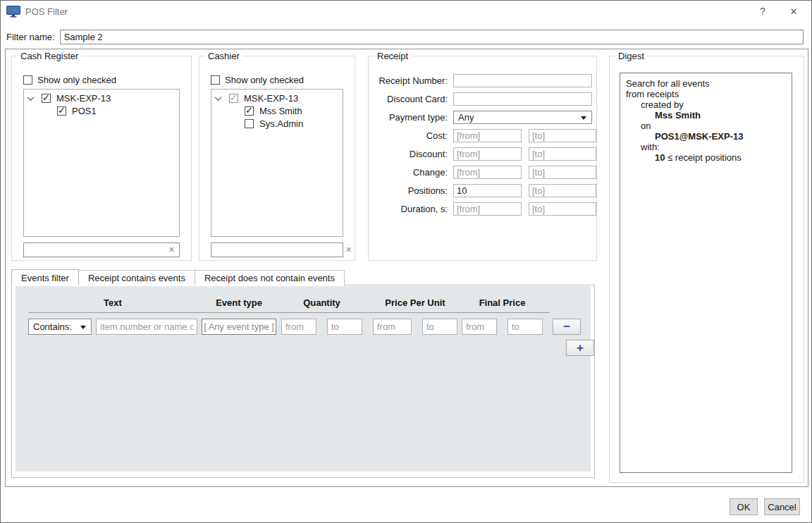 This screenshot has height=523, width=812. Describe the element at coordinates (102, 158) in the screenshot. I see `cash-register-group: Cash Register Show only checked MSK-EXP-…` at that location.